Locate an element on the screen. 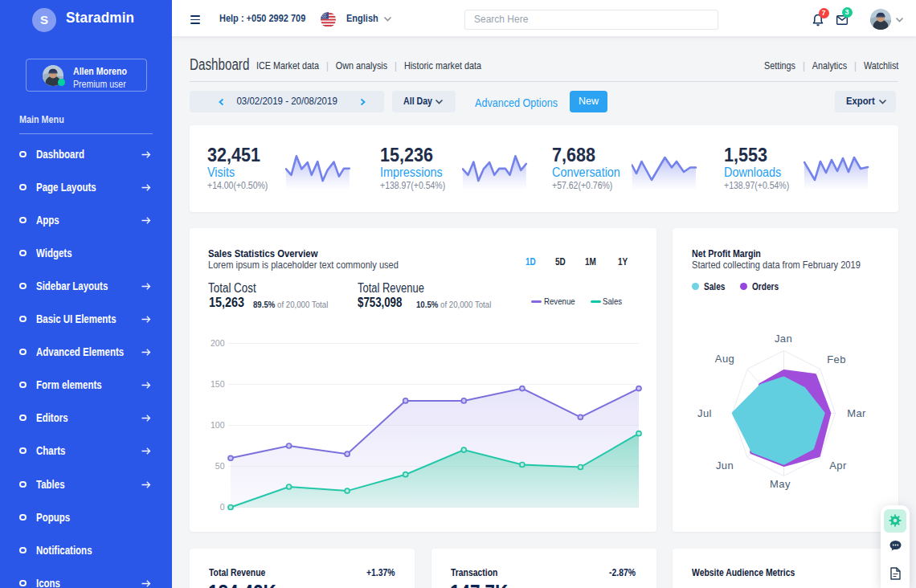  svg-text: Aug is located at coordinates (725, 358).